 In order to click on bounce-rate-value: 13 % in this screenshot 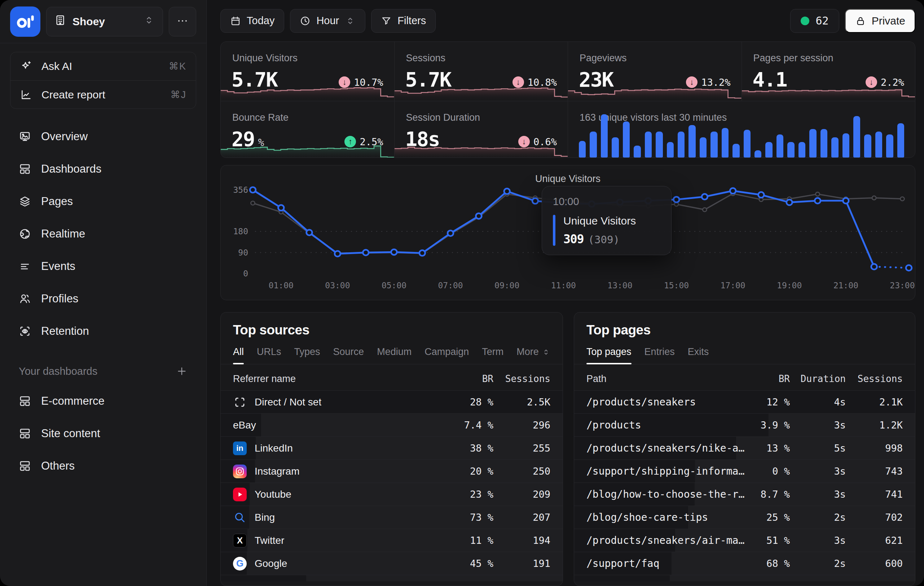, I will do `click(768, 448)`.